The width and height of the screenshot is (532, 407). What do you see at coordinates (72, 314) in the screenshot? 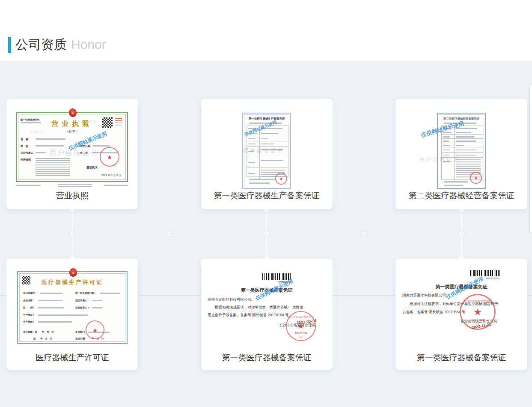
I see `certificate-card-production-license: ★ 医疗器械生产许可证 许可证编号： 统一社会信用代码： 企业名称： 法定代表人…` at bounding box center [72, 314].